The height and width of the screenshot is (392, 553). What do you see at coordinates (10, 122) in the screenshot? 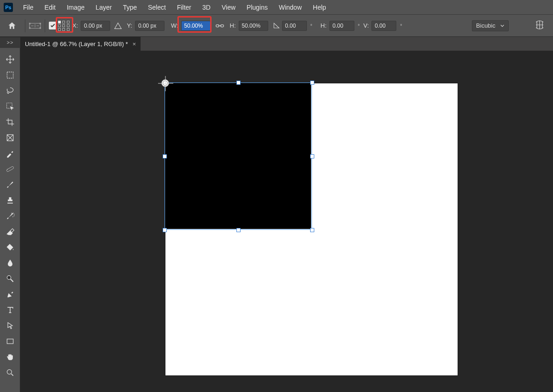
I see `crop-icon` at bounding box center [10, 122].